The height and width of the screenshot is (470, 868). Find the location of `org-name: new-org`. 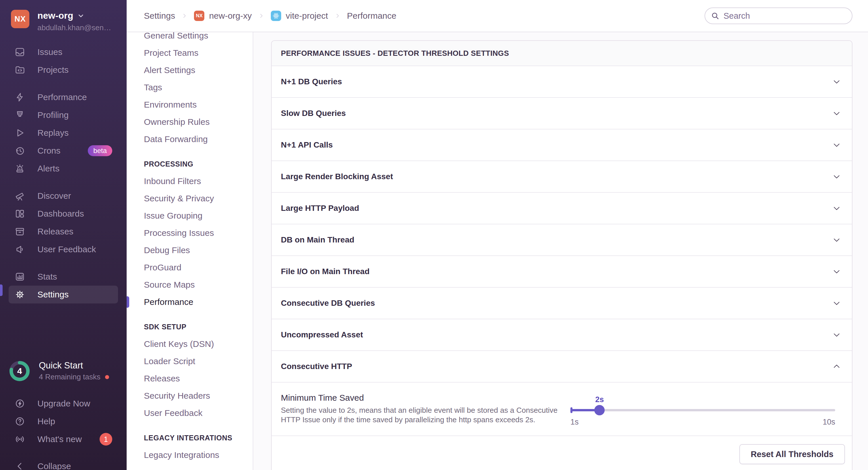

org-name: new-org is located at coordinates (55, 15).